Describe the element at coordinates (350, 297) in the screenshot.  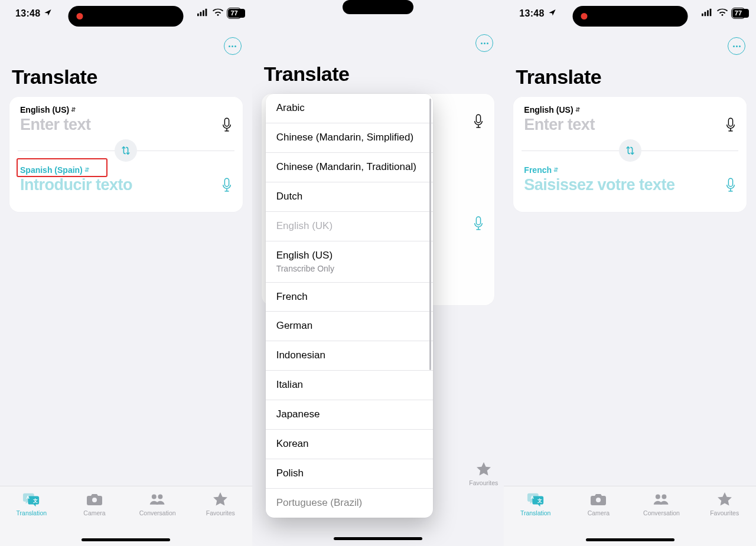
I see `lang-option-french: French` at that location.